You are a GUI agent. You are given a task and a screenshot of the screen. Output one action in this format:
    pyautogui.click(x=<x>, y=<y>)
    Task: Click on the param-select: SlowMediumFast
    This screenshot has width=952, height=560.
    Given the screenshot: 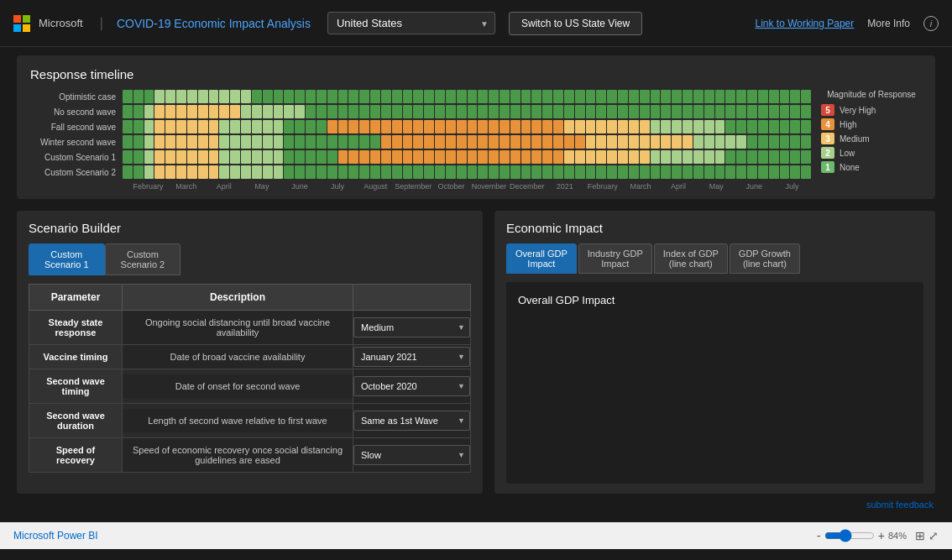 What is the action you would take?
    pyautogui.click(x=411, y=455)
    